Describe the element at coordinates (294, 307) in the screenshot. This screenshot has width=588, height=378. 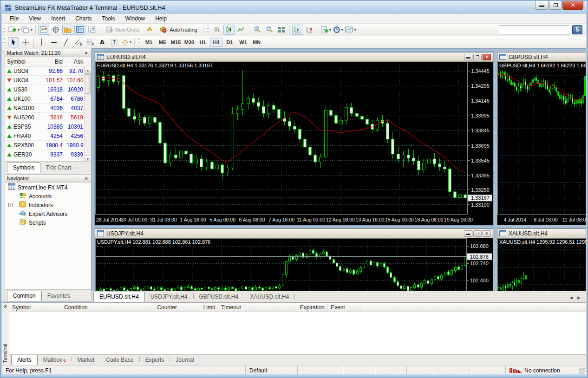
I see `alerts-column-expiration: Expiration` at that location.